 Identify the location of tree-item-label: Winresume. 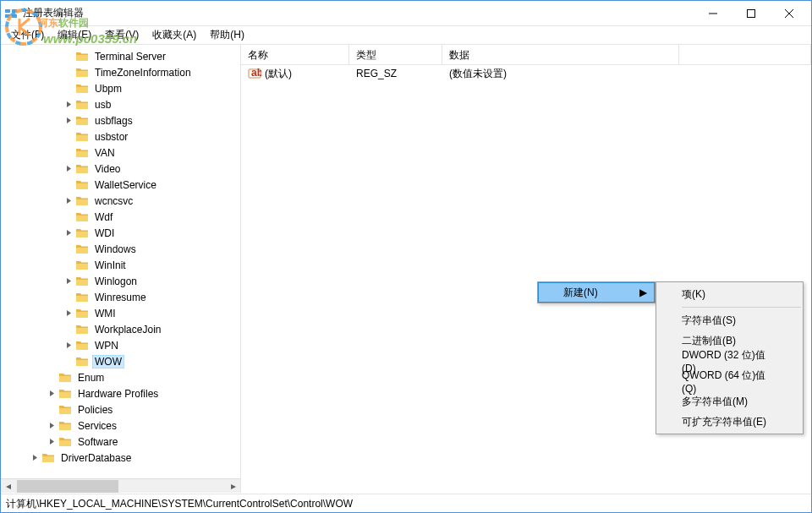
(120, 297).